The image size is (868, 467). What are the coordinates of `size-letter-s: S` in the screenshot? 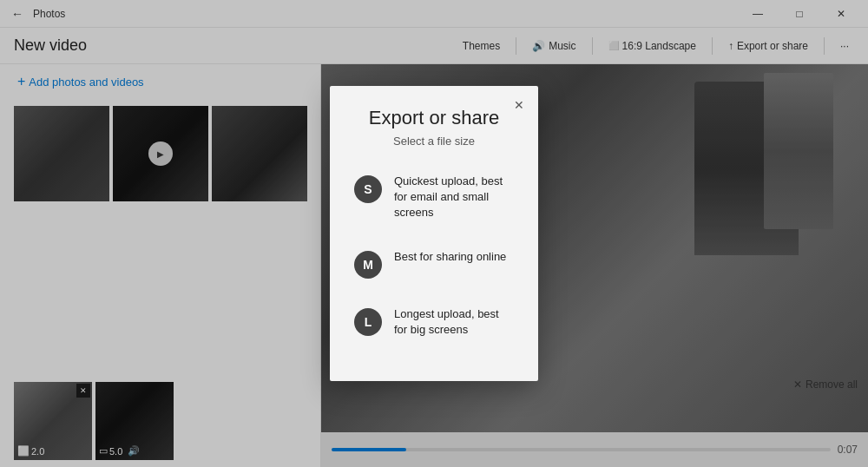 It's located at (368, 189).